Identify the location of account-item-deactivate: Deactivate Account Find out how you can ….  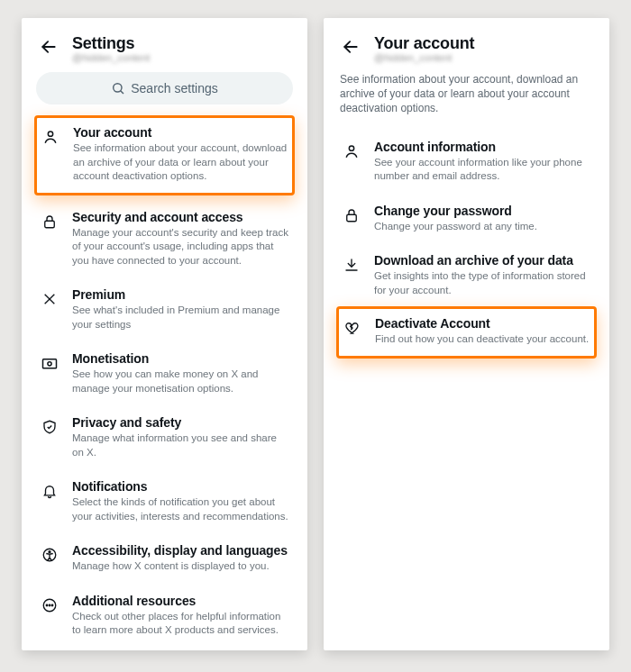
(467, 332).